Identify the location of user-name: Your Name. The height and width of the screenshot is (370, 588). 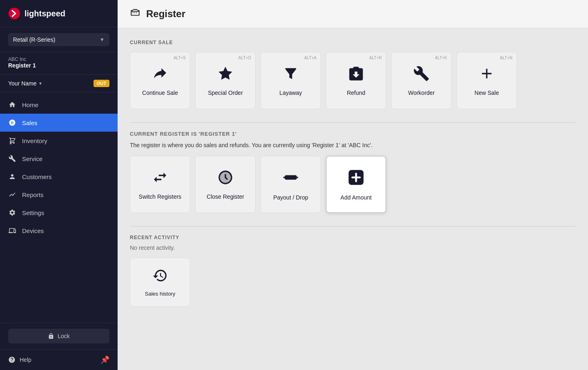
(22, 83).